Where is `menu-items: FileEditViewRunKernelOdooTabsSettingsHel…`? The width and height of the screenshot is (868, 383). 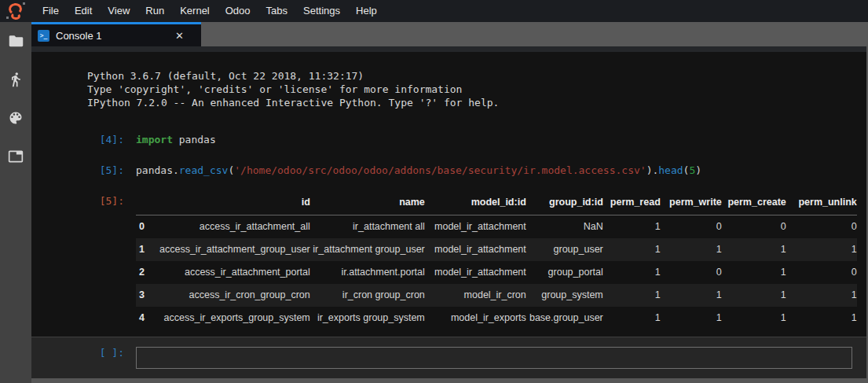 menu-items: FileEditViewRunKernelOdooTabsSettingsHel… is located at coordinates (210, 11).